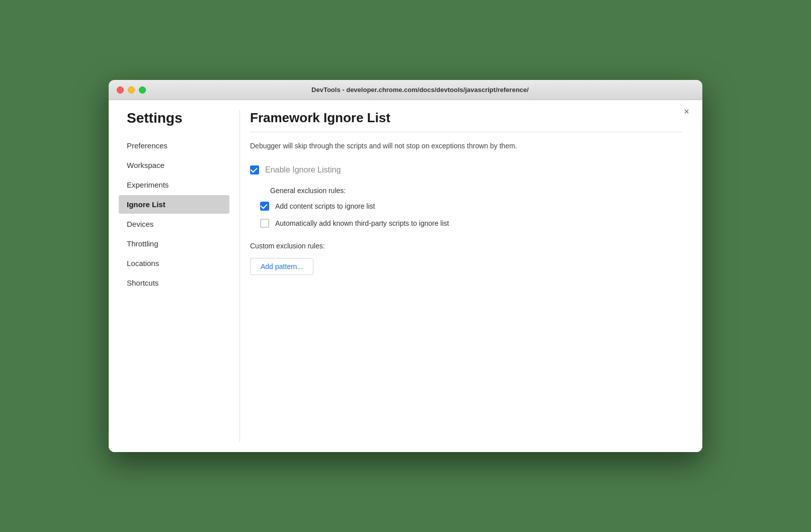 This screenshot has width=811, height=532. I want to click on enable-ignore-listing-label: Enable Ignore Listing, so click(303, 170).